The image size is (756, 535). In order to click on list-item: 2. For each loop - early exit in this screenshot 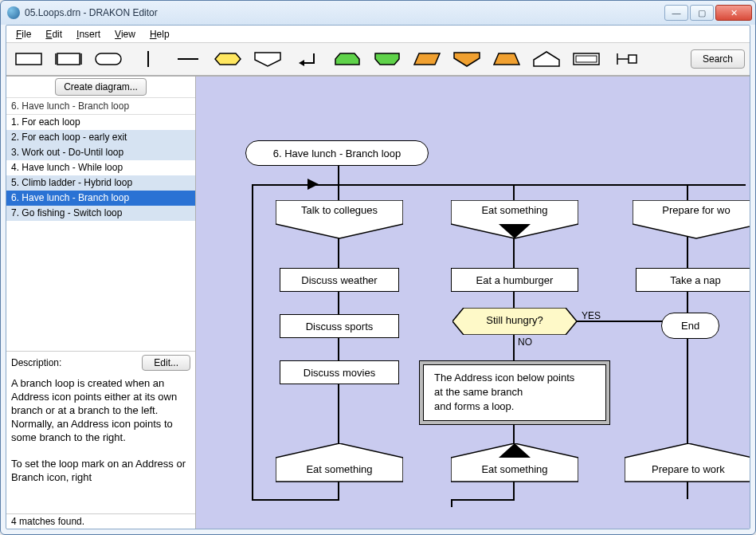, I will do `click(100, 137)`.